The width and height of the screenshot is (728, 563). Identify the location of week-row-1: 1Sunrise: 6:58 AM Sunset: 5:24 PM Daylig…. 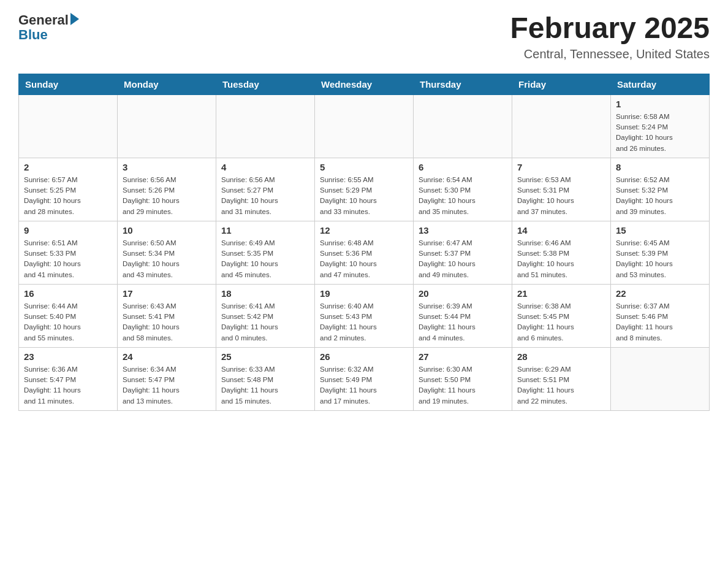
(364, 126).